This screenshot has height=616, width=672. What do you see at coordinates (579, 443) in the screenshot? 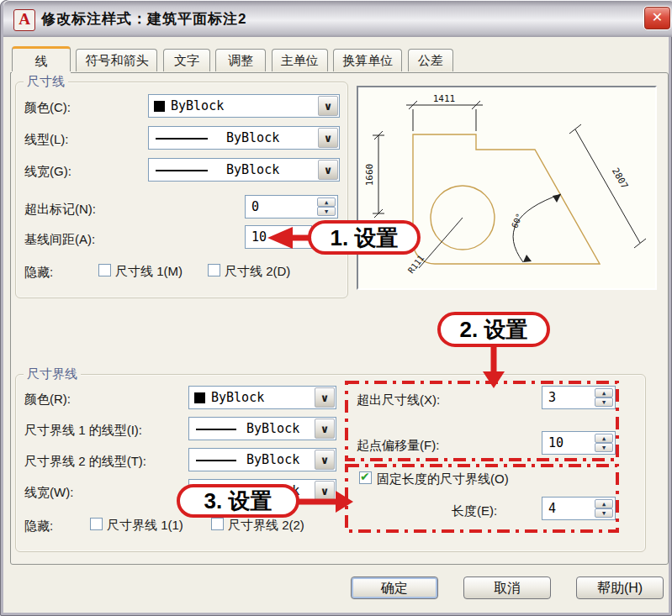
I see `offset-from-origin-input: 10 ▲ ▼` at bounding box center [579, 443].